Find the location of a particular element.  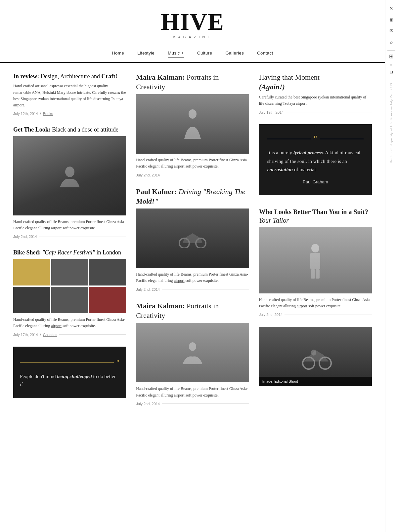

article-paul-kafner-desc: Hand-crafted quality of life Beams, prem… is located at coordinates (193, 278).